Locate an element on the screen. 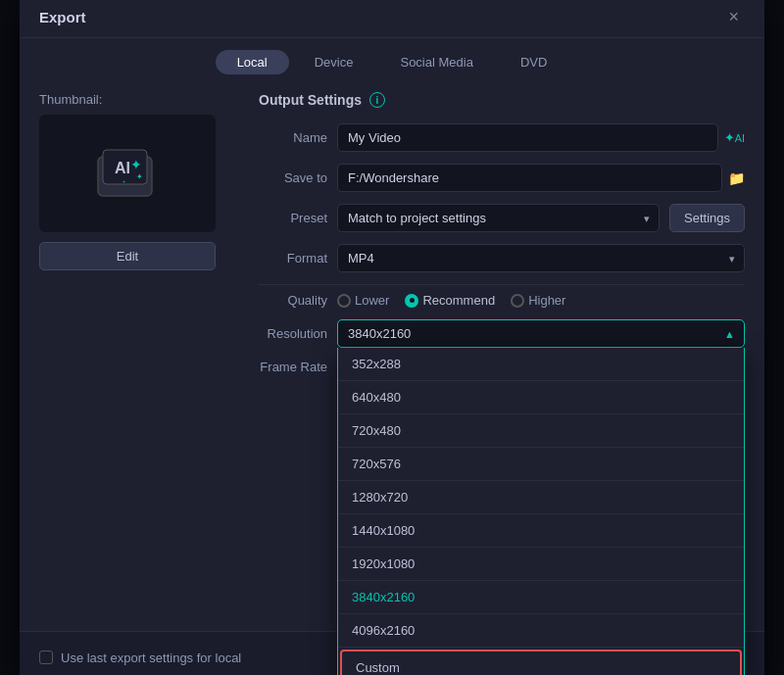 The width and height of the screenshot is (784, 675). quality-lower-radio is located at coordinates (344, 301).